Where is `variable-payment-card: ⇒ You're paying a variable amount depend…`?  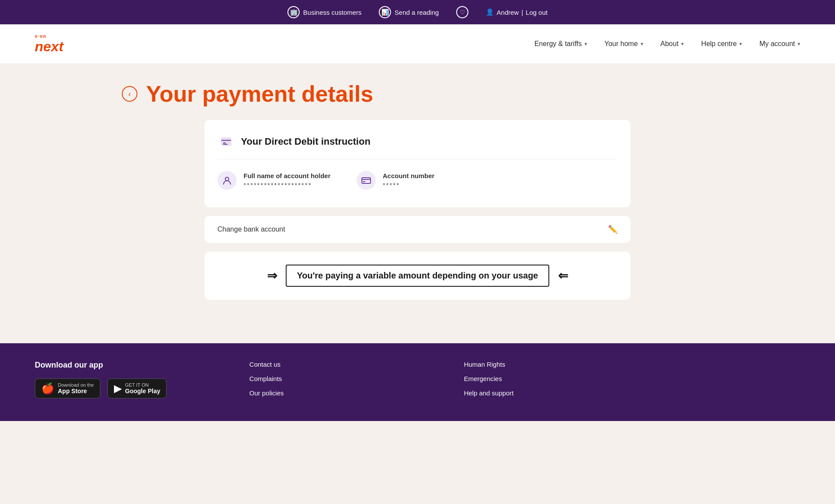 variable-payment-card: ⇒ You're paying a variable amount depend… is located at coordinates (418, 275).